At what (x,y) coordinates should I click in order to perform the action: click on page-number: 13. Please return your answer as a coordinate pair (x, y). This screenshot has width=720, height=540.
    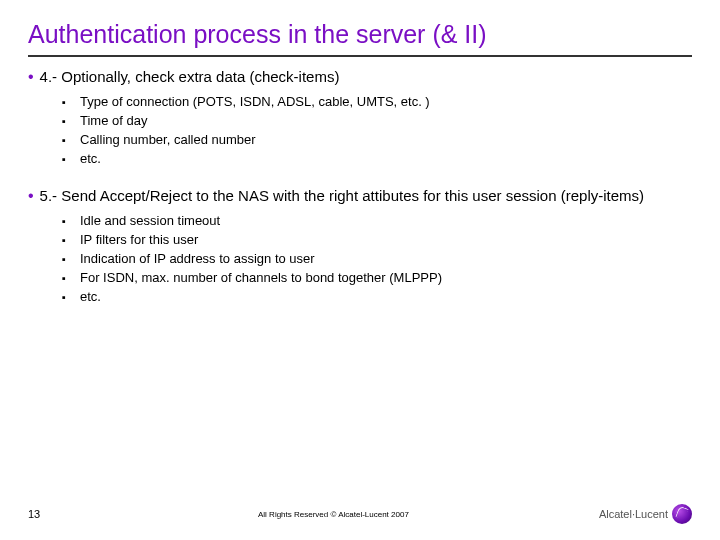
    Looking at the image, I should click on (48, 514).